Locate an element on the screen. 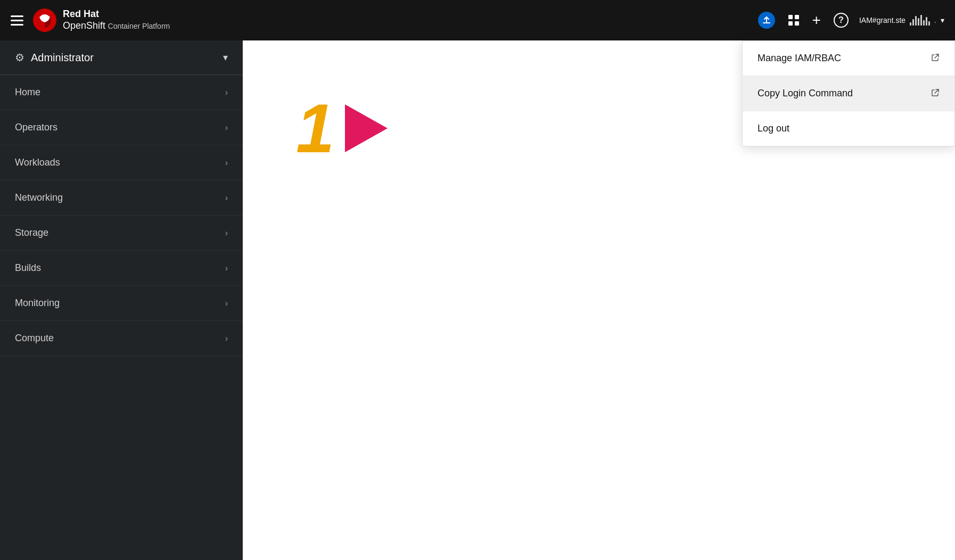 Image resolution: width=955 pixels, height=560 pixels. sidebar-item-label: Workloads is located at coordinates (37, 163).